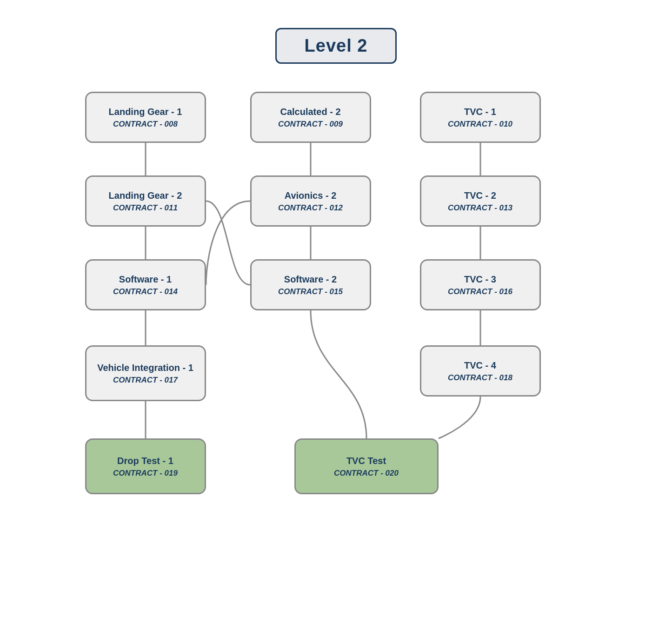  Describe the element at coordinates (480, 285) in the screenshot. I see `node-tvc-3: TVC - 3 CONTRACT - 016` at that location.